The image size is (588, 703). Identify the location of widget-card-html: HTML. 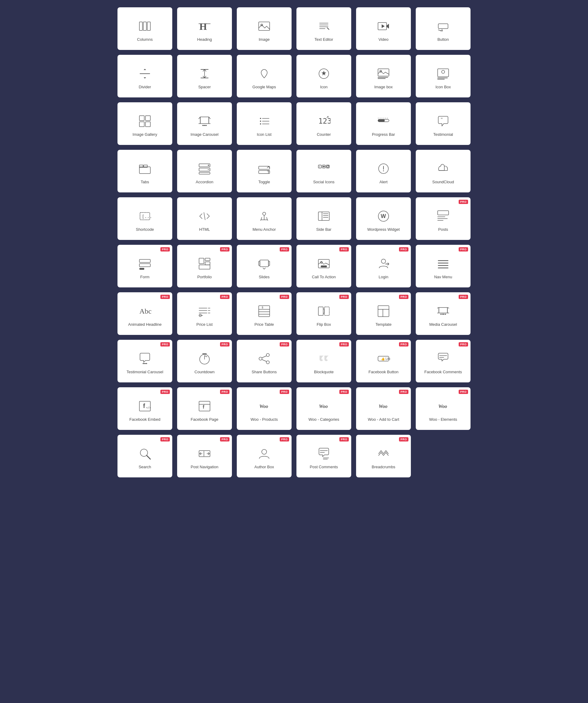
(204, 219).